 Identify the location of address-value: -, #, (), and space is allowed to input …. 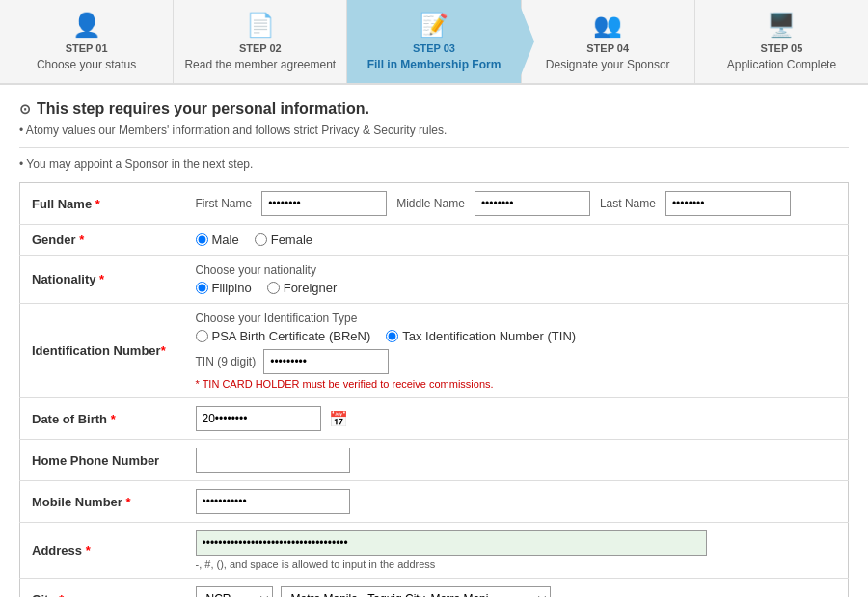
(517, 551).